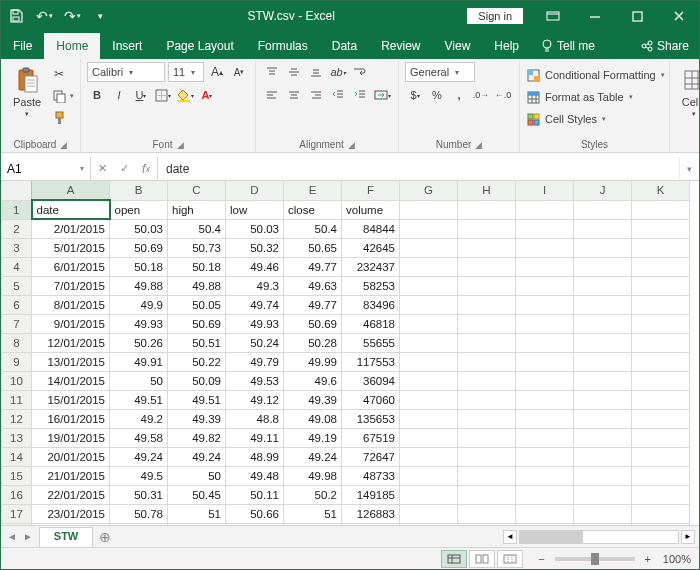 The width and height of the screenshot is (700, 570). What do you see at coordinates (17, 342) in the screenshot?
I see `row-header: 8` at bounding box center [17, 342].